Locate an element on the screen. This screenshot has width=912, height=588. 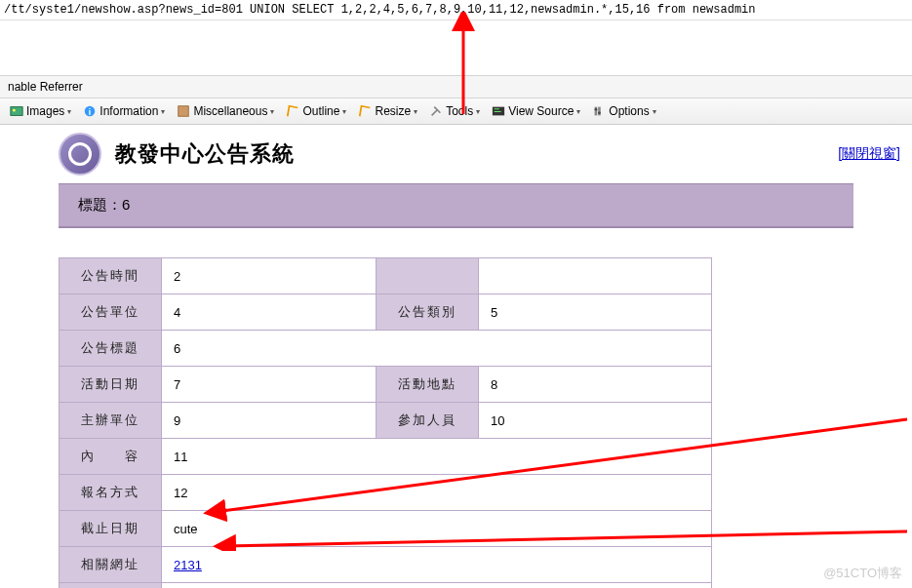
watermark: @51CTO博客 is located at coordinates (862, 573).